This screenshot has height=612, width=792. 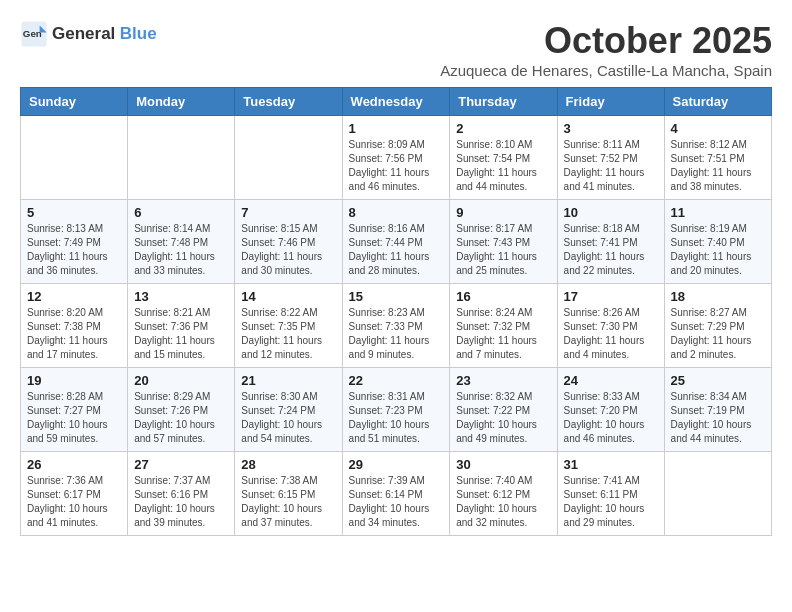 I want to click on calendar-cell: 21Sunrise: 8:30 AM Sunset: 7:24 PM Dayli…, so click(x=288, y=410).